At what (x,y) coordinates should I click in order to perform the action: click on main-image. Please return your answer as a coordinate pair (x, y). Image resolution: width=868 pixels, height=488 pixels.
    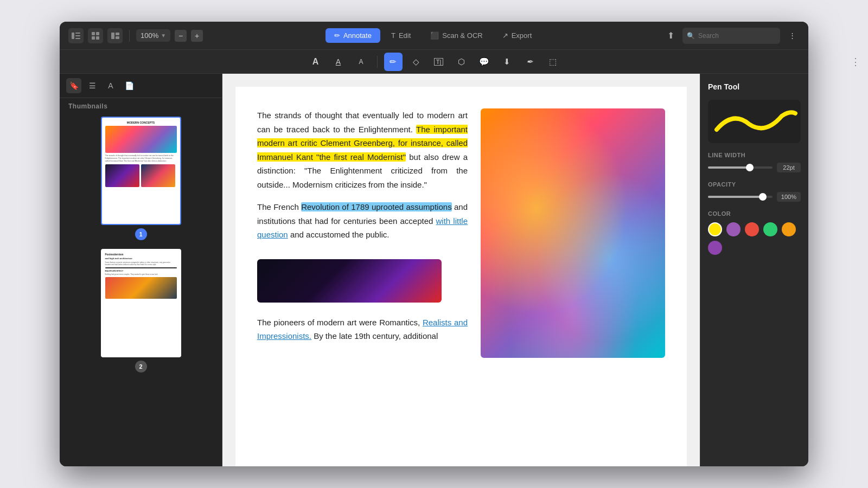
    Looking at the image, I should click on (573, 233).